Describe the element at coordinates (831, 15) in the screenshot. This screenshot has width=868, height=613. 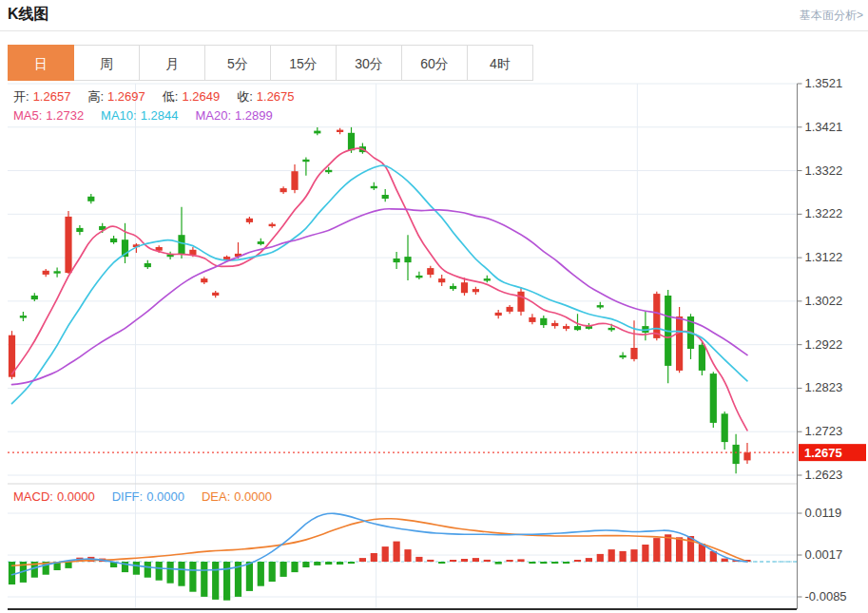
I see `fundamental-analysis-link: 基本面分析>` at that location.